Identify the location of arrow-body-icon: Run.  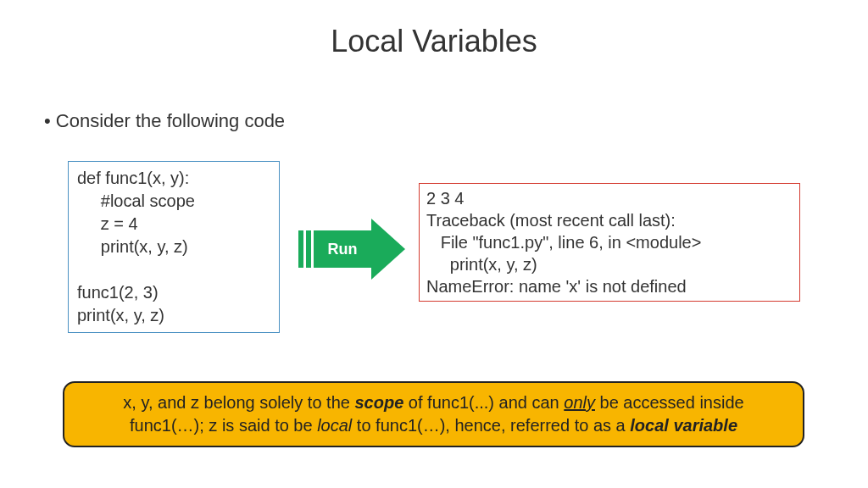
(342, 249).